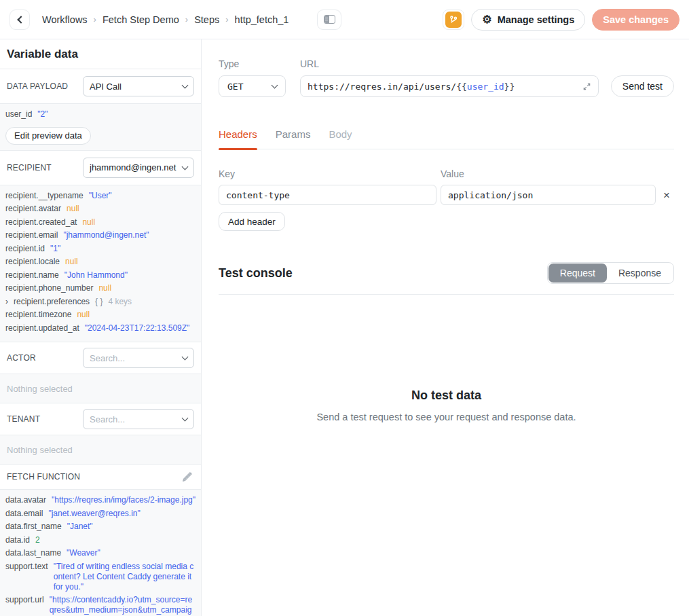  I want to click on data-row: data.email"janet.weaver@reqres.in", so click(100, 513).